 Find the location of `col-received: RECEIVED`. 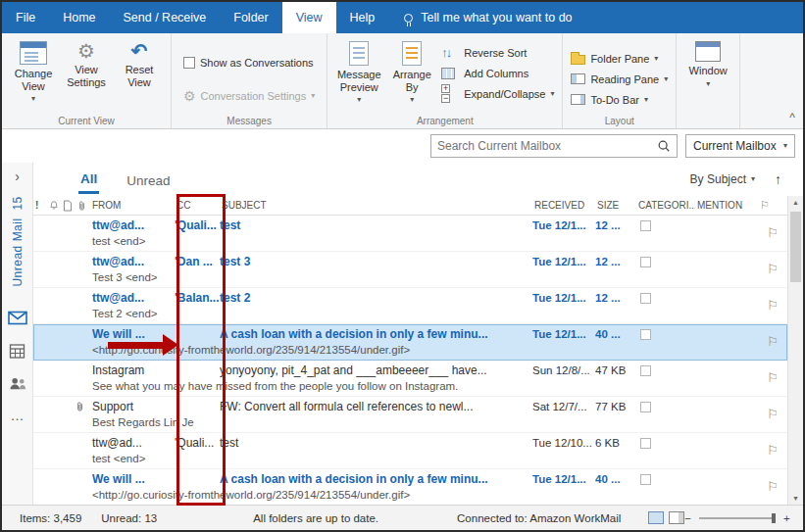

col-received: RECEIVED is located at coordinates (564, 206).